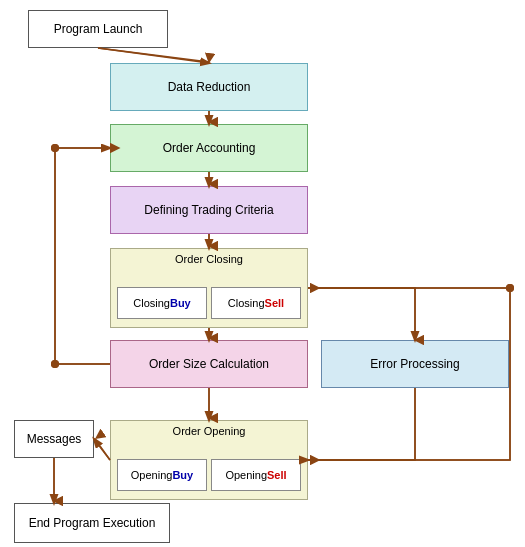 The height and width of the screenshot is (547, 525). What do you see at coordinates (209, 259) in the screenshot?
I see `order-closing-label: Order Closing` at bounding box center [209, 259].